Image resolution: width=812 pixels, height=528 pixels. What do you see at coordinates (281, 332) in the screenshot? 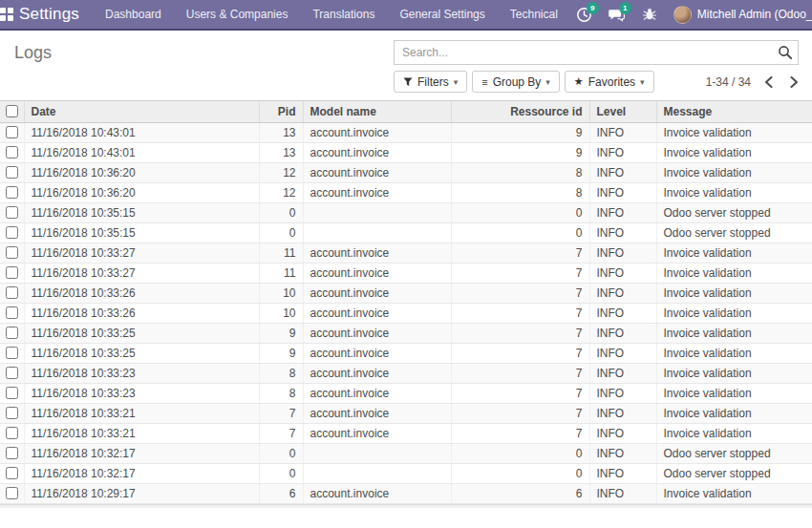
I see `cell-pid: 9` at bounding box center [281, 332].